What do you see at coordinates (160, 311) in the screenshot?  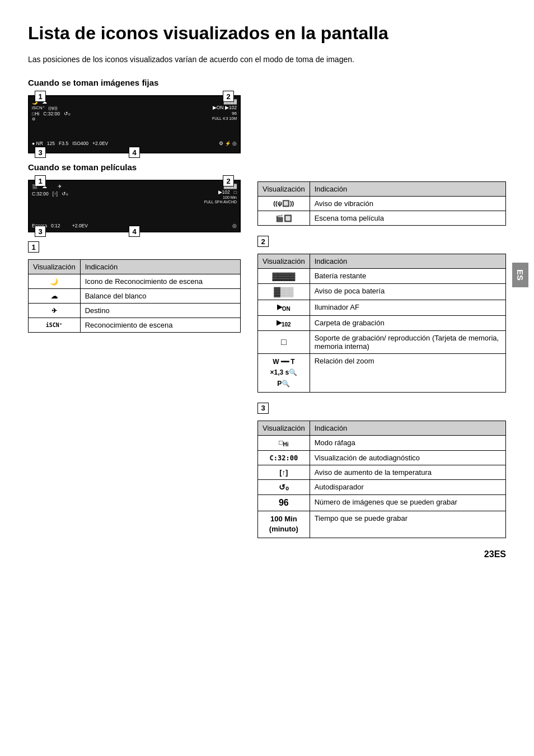 I see `indication-cell: Destino` at bounding box center [160, 311].